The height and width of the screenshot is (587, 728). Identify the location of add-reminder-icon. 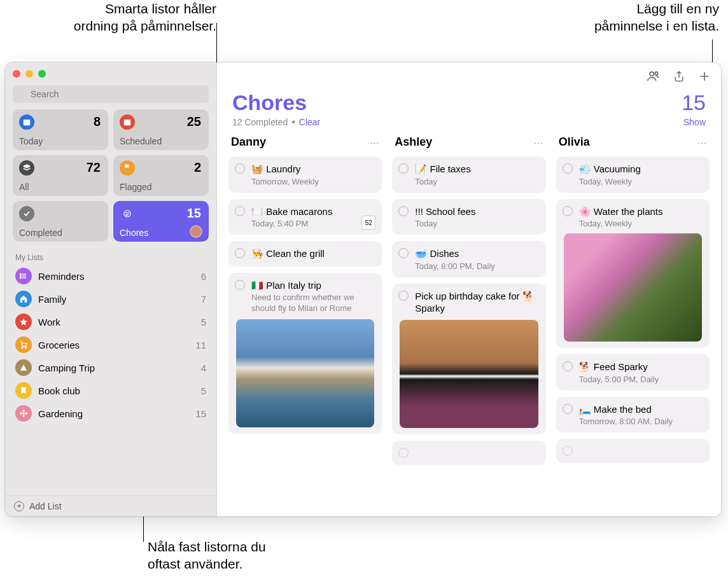
(704, 76).